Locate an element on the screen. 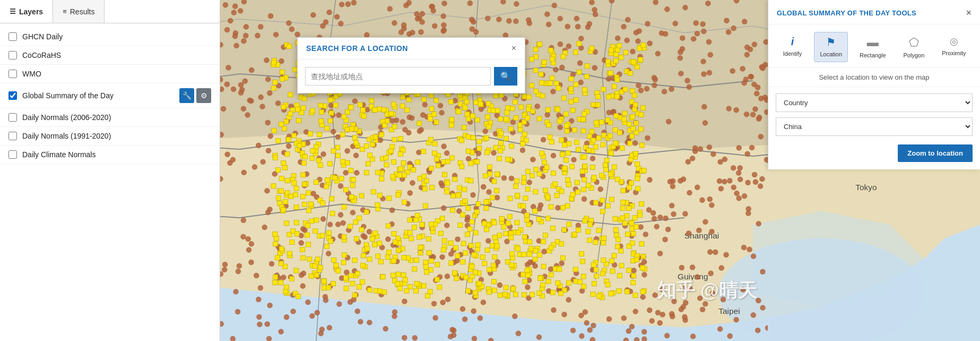 The height and width of the screenshot is (341, 980). rectangle-label: Rectangle is located at coordinates (873, 55).